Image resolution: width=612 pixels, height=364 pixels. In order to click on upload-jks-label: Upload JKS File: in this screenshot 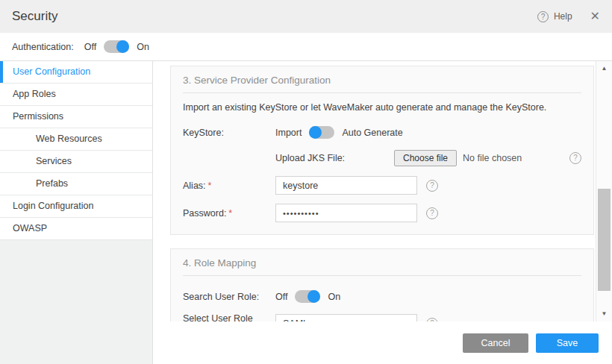, I will do `click(334, 158)`.